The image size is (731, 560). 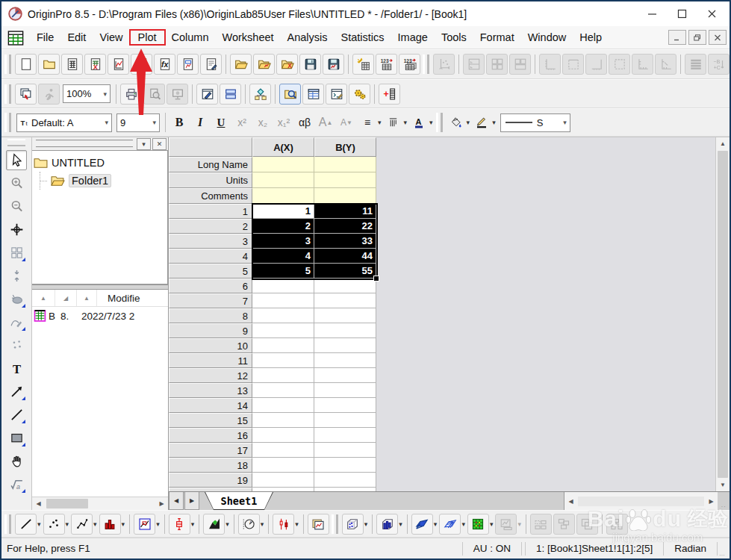 What do you see at coordinates (284, 490) in the screenshot?
I see `cell-a20` at bounding box center [284, 490].